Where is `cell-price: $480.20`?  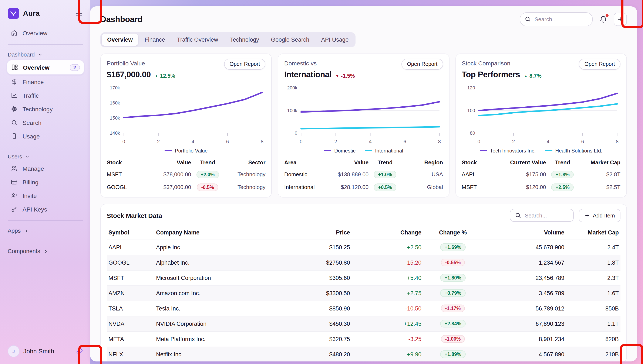
cell-price: $480.20 is located at coordinates (320, 354).